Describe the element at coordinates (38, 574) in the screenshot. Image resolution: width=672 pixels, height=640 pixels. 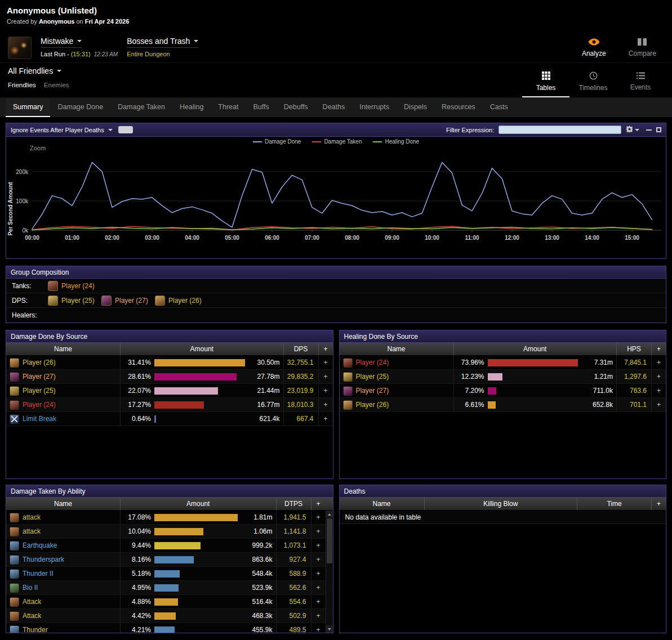
I see `source-name-link: Thunder II` at that location.